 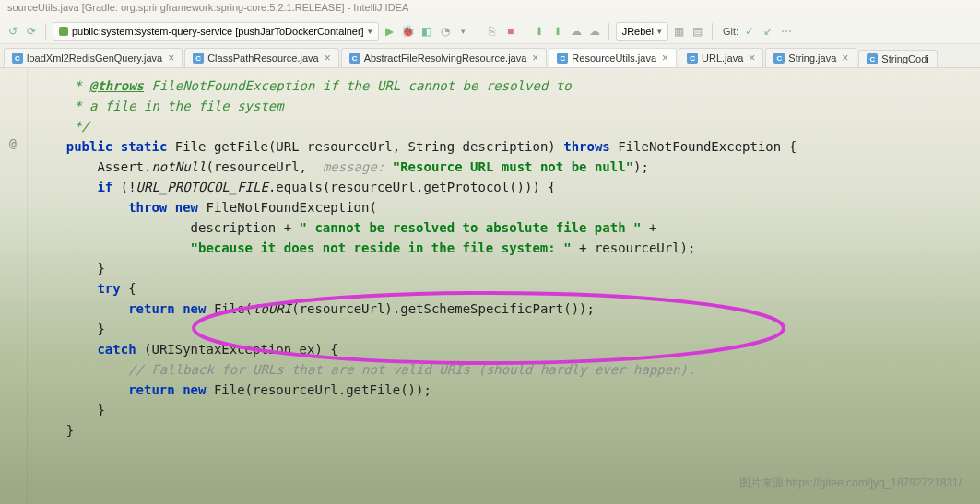 What do you see at coordinates (93, 57) in the screenshot?
I see `tab-loadxml: C loadXml2RedisGenQuery.java ×` at bounding box center [93, 57].